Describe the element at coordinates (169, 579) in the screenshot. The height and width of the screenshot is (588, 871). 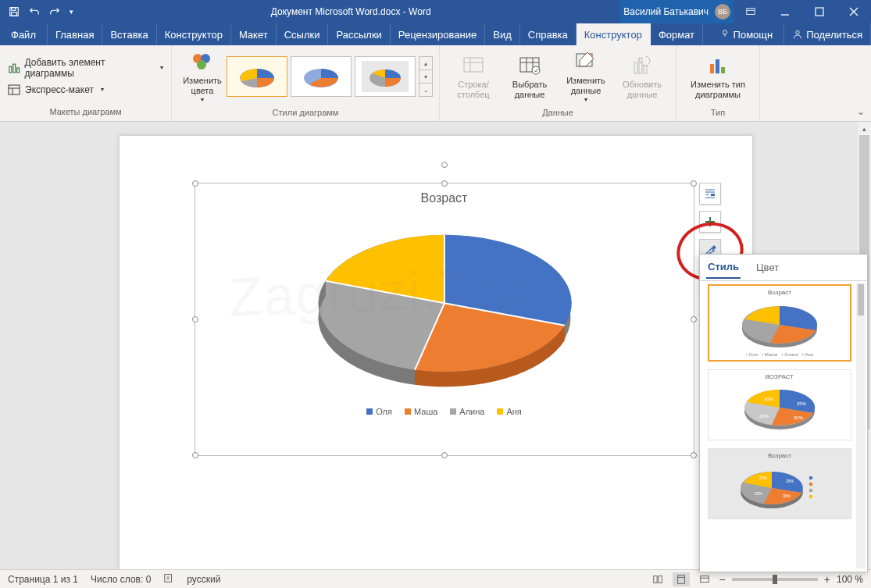
I see `status-spellcheck-icon` at that location.